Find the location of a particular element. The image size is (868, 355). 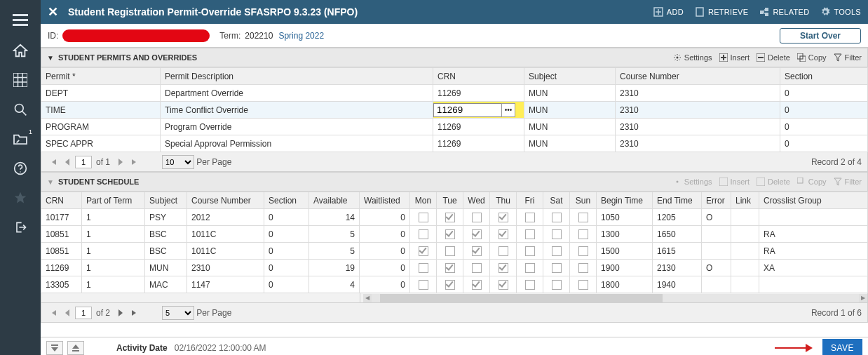

col-begin: Begin Time is located at coordinates (625, 201).